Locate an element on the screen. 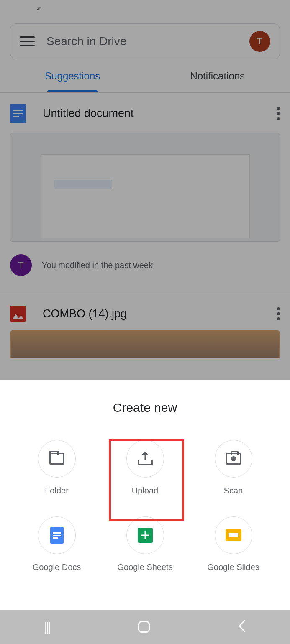 The width and height of the screenshot is (290, 644). folder-icon is located at coordinates (57, 459).